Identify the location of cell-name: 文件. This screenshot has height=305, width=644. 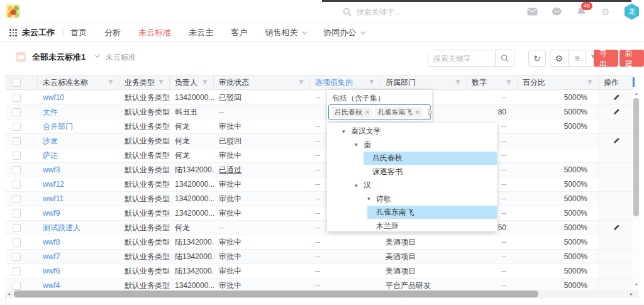
(79, 112).